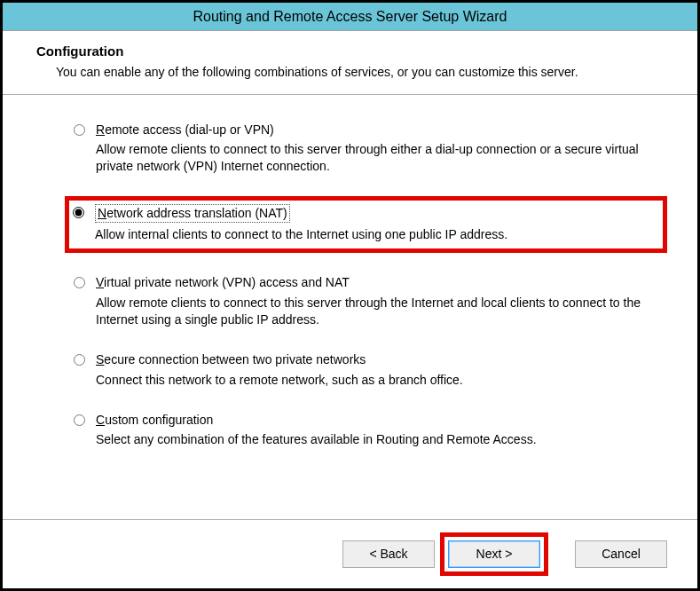  I want to click on option-secure-connection: Secure connection between two private ne…, so click(367, 370).